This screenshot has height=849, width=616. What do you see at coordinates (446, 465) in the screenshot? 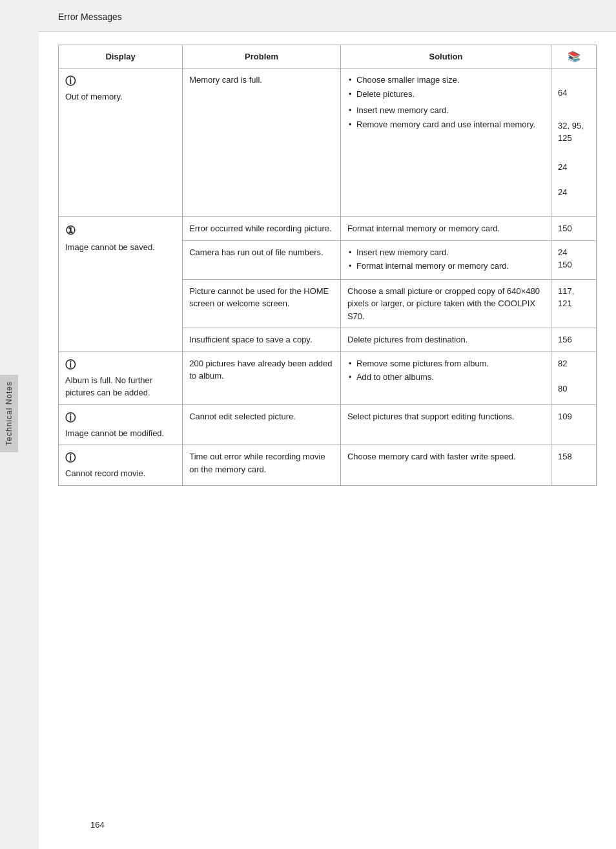
I see `solution-cell: Choose memory card with faster write spe…` at bounding box center [446, 465].